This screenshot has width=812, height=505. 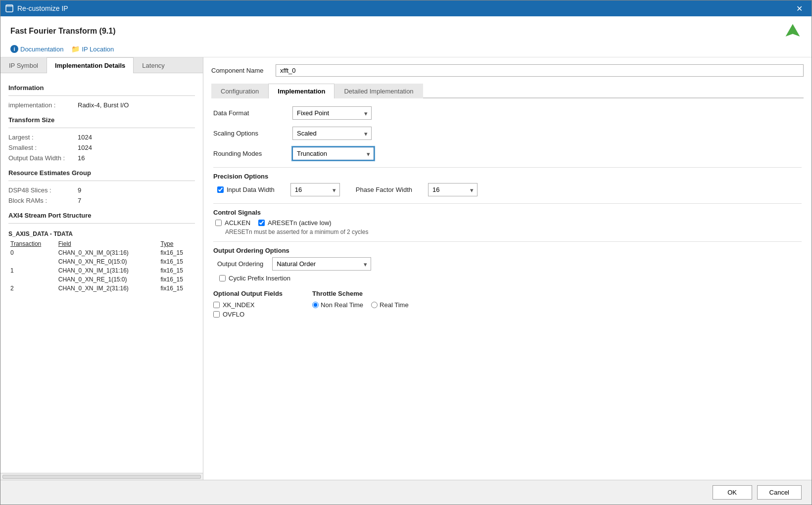 What do you see at coordinates (539, 70) in the screenshot?
I see `component-name-input` at bounding box center [539, 70].